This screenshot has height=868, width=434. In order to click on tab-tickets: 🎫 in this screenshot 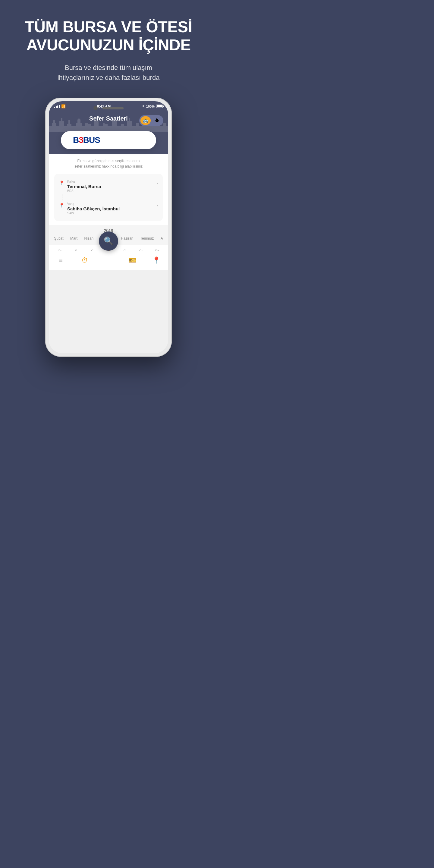, I will do `click(132, 260)`.